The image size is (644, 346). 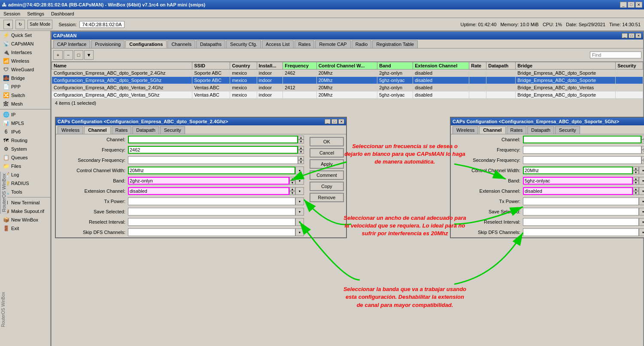 I want to click on add-button: +, so click(x=58, y=55).